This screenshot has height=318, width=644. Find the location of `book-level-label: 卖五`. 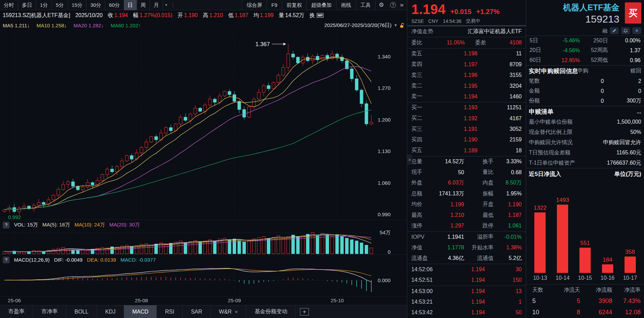

book-level-label: 卖五 is located at coordinates (422, 54).